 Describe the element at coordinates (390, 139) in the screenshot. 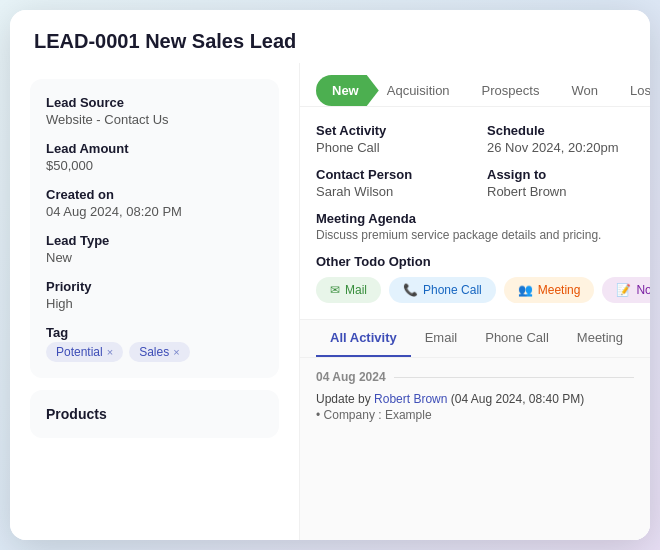

I see `set-activity-field: Set Activity Phone Call` at that location.